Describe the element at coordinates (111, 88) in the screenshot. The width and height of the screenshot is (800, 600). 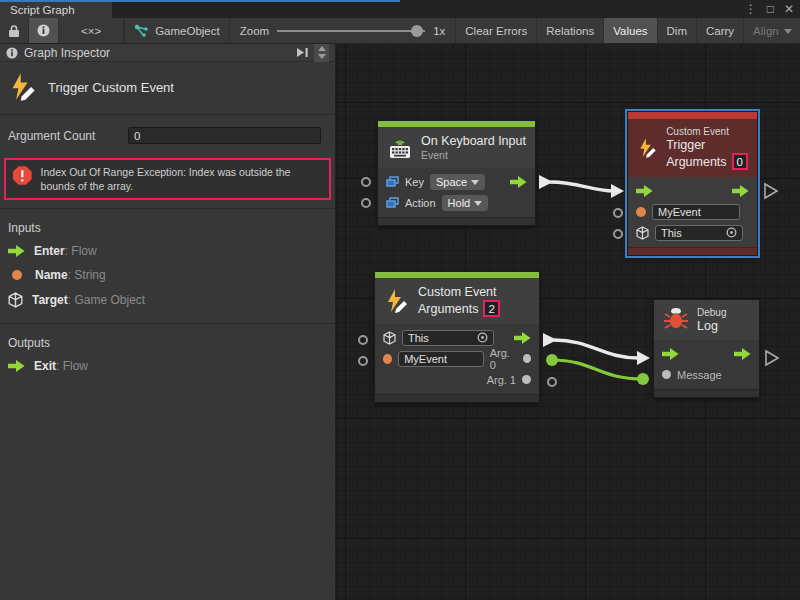
I see `unit-title: Trigger Custom Event` at that location.